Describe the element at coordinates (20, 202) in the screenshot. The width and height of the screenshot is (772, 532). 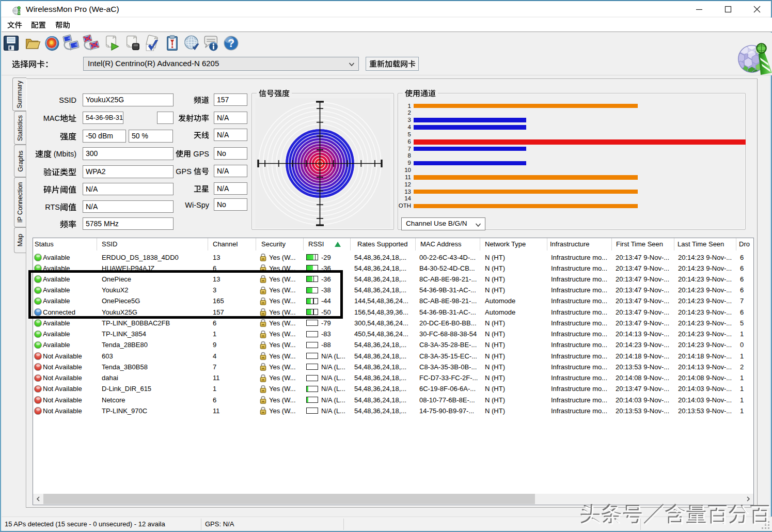
I see `tab-ip-connection: IP Connection` at that location.